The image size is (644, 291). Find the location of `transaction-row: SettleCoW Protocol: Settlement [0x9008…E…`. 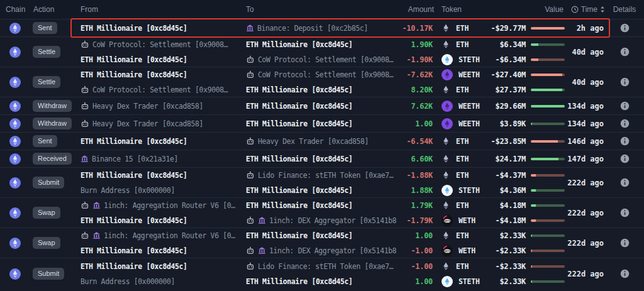

transaction-row: SettleCoW Protocol: Settlement [0x9008…E… is located at coordinates (322, 52).